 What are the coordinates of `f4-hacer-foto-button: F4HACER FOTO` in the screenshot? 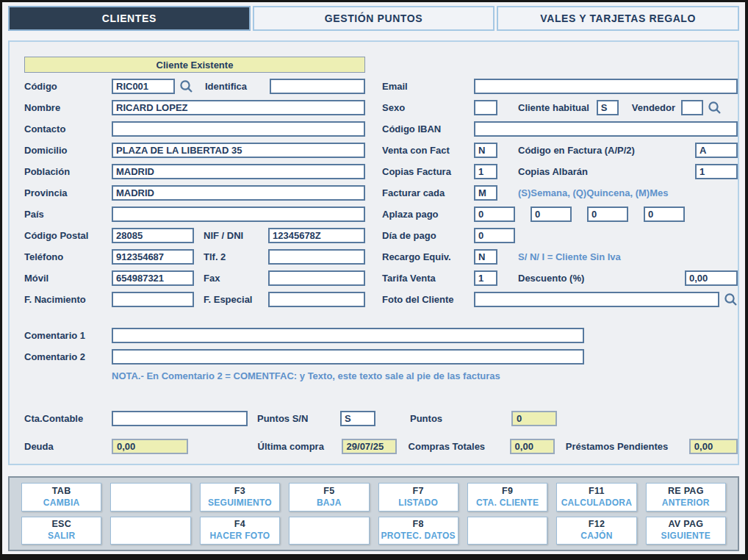 It's located at (240, 531).